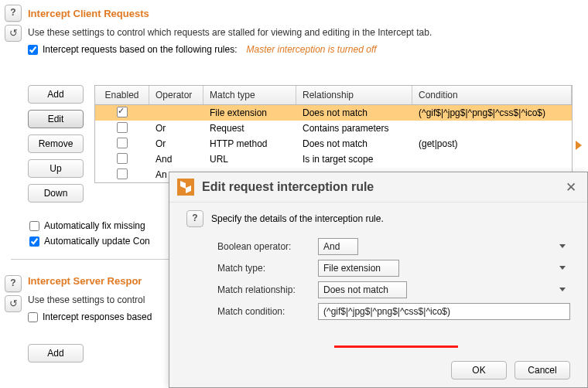  I want to click on auto-update-checkbox, so click(34, 241).